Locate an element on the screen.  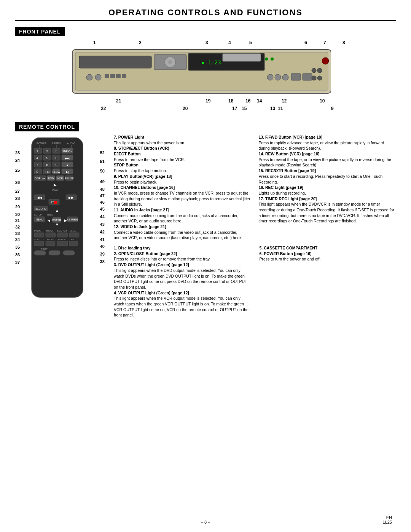
fp-num-20: 20 is located at coordinates (185, 109).